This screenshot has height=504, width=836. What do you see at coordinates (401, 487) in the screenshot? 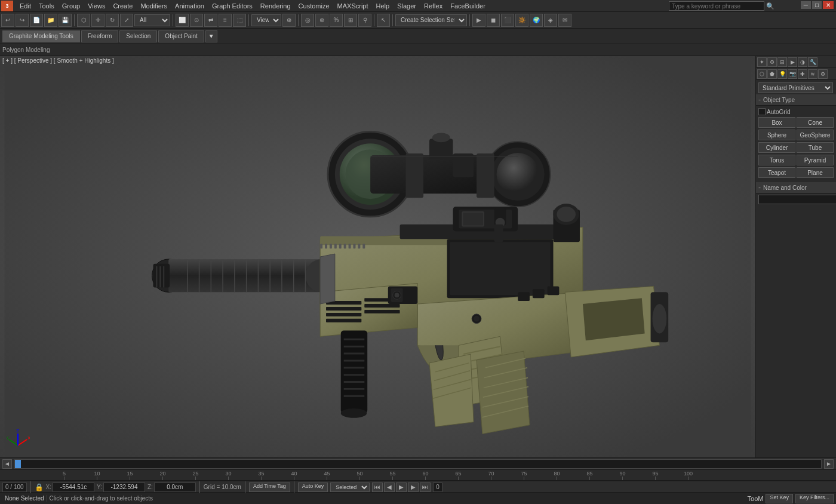
I see `play-btn: ▶` at bounding box center [401, 487].